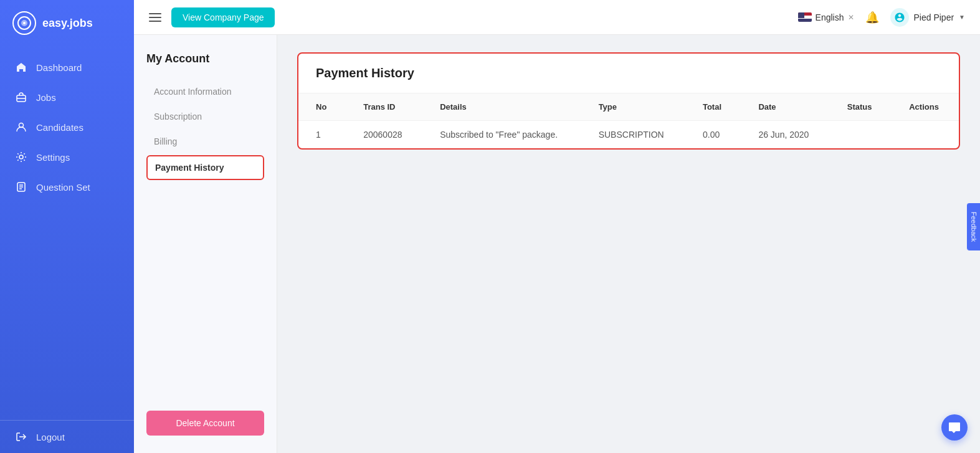  Describe the element at coordinates (212, 17) in the screenshot. I see `header-left: View Company Page` at that location.